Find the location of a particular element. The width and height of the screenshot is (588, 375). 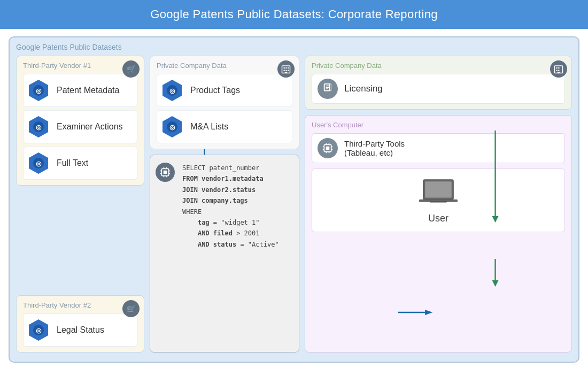

vendor2-icon: 🛒 is located at coordinates (131, 309).